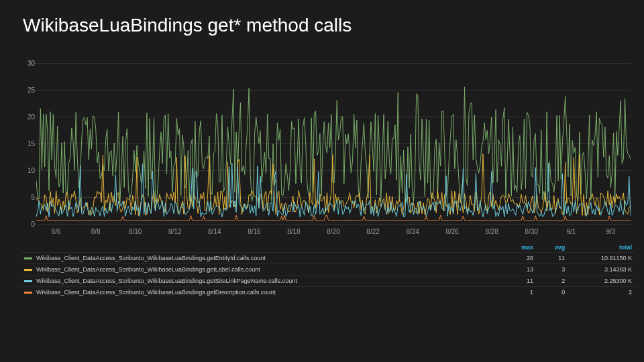  Describe the element at coordinates (492, 232) in the screenshot. I see `x-tick: 8/28` at that location.